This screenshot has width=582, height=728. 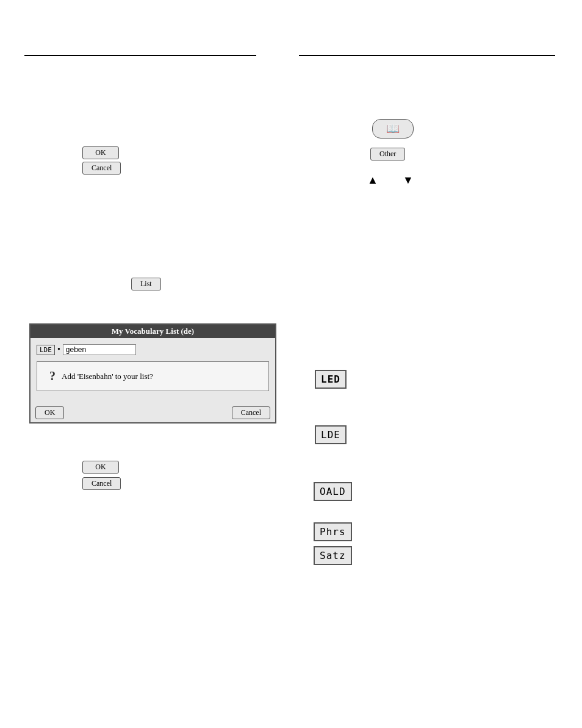 I want to click on list-button: List, so click(x=146, y=284).